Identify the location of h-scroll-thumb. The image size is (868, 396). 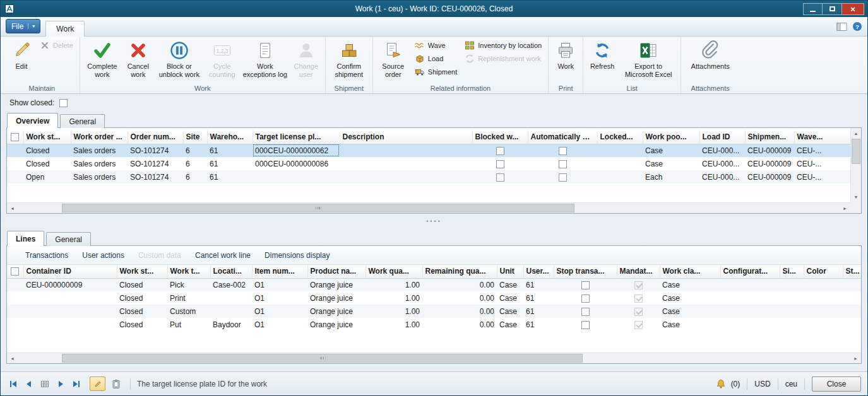
(322, 358).